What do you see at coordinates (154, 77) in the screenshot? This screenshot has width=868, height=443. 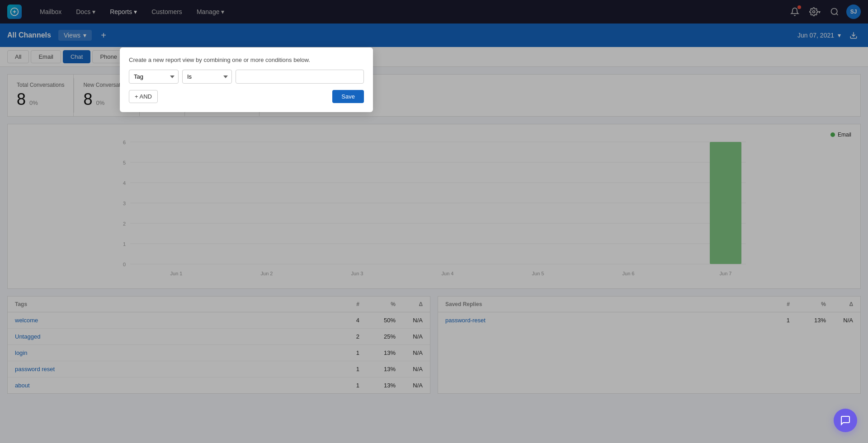 I see `condition-field-select: Tag Assignee Status Label` at bounding box center [154, 77].